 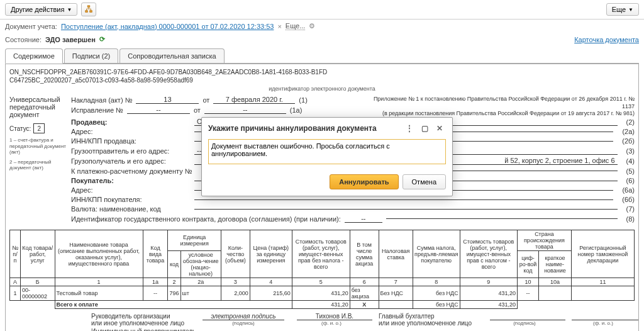 What do you see at coordinates (424, 182) in the screenshot?
I see `cancel-button: Отмена` at bounding box center [424, 182].